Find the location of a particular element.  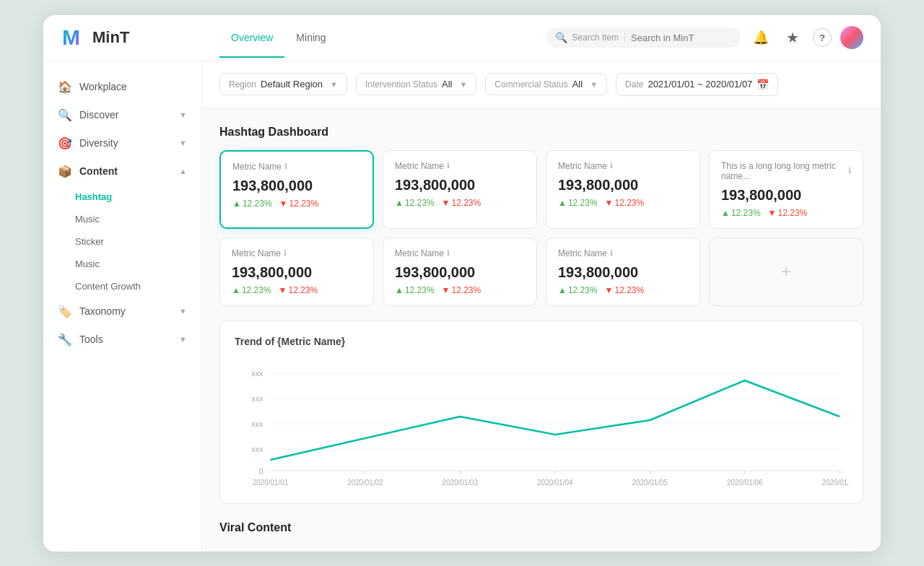

metric-card-3: Metric Name ℹ 193,800,000 ▲ 12.23% ▼ 12.… is located at coordinates (623, 189).